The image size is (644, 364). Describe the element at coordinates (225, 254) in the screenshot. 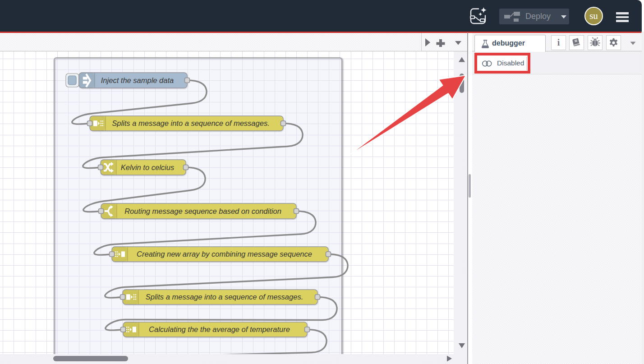

I see `svg-text:Creating new array by combinin: Creating new array by combining message …` at that location.